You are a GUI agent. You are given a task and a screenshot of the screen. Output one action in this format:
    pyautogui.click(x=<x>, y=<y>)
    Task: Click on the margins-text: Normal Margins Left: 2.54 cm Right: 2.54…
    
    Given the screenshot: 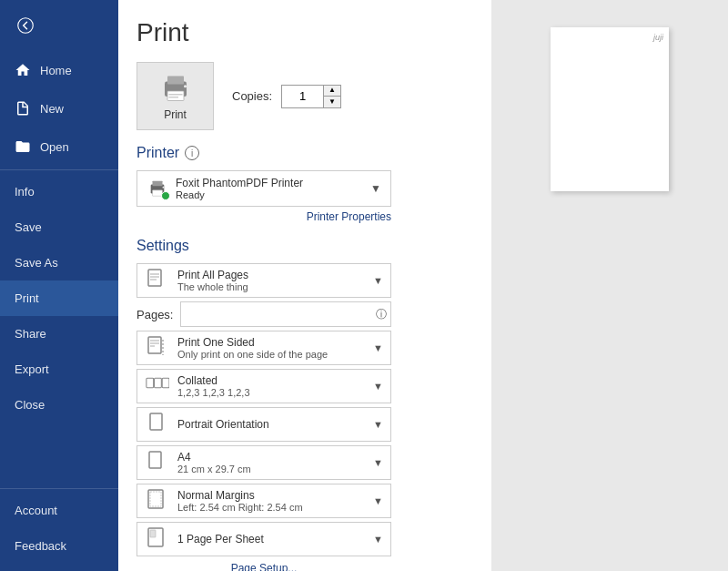 What is the action you would take?
    pyautogui.click(x=275, y=501)
    